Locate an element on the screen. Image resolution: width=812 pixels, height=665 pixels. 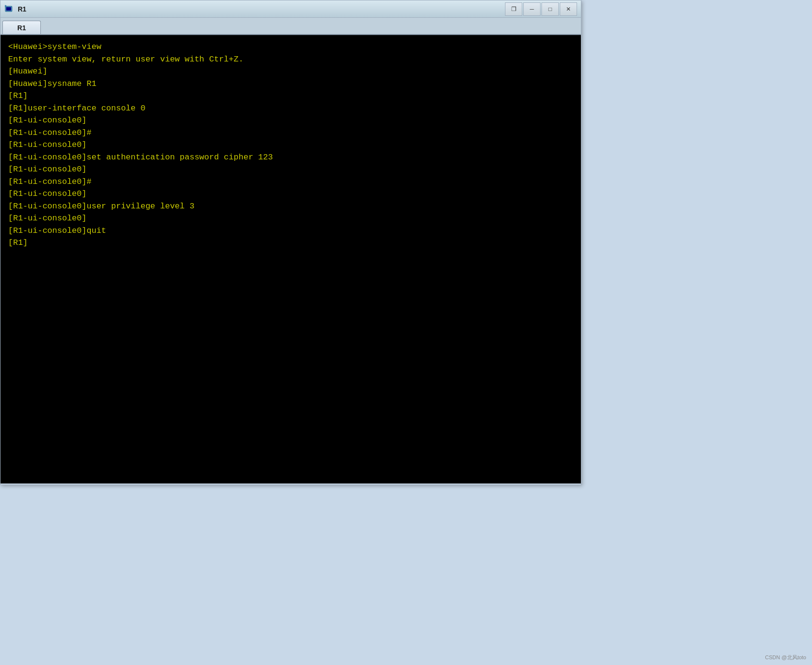
restore-button: ❐ is located at coordinates (514, 9).